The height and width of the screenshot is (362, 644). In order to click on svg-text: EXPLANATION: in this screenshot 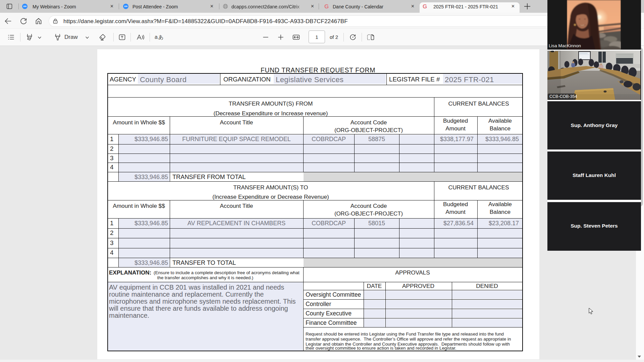, I will do `click(130, 273)`.